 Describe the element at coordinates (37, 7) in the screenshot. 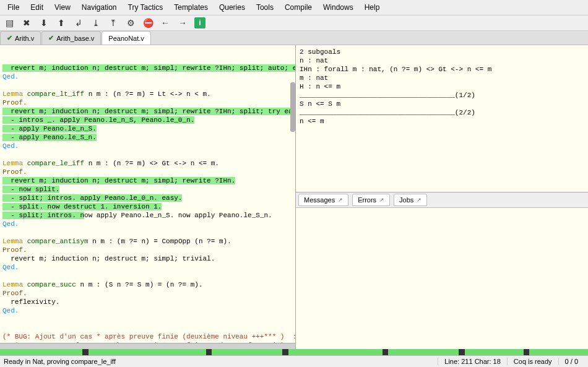

I see `menu-edit: Edit` at that location.